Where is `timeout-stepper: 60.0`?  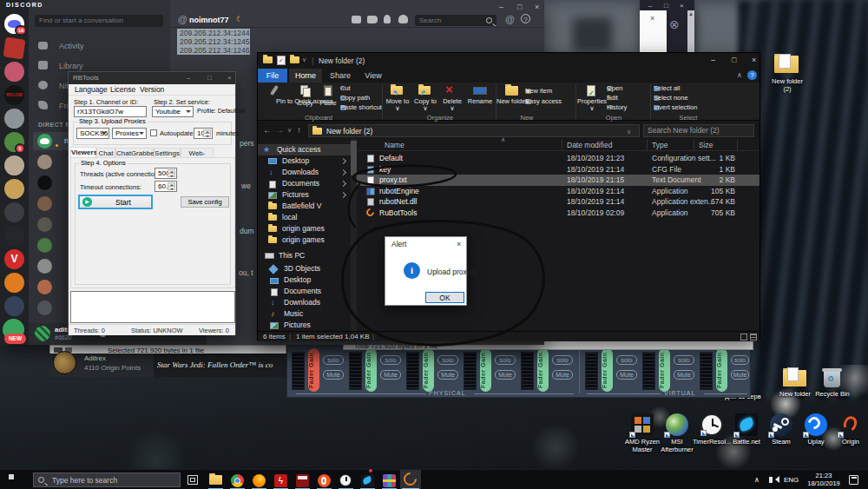
timeout-stepper: 60.0 is located at coordinates (166, 186).